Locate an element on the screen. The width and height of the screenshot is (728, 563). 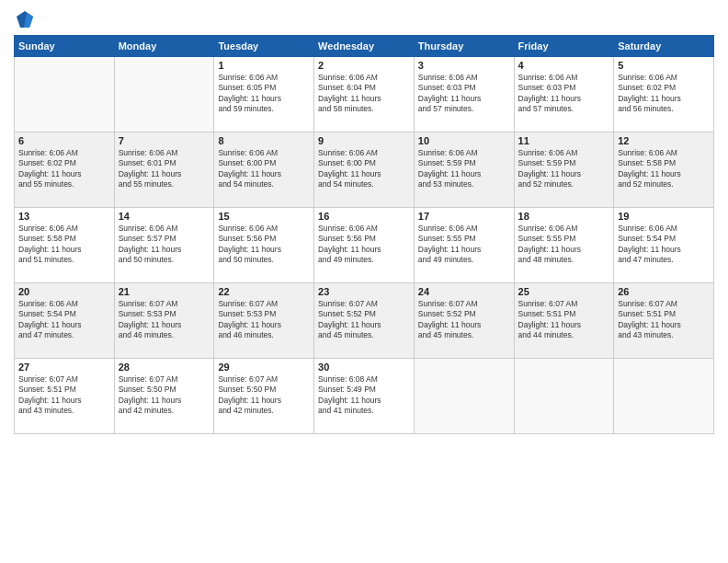
calendar-cell-2-4: 9Sunrise: 6:06 AMSunset: 6:00 PMDaylight… is located at coordinates (364, 170).